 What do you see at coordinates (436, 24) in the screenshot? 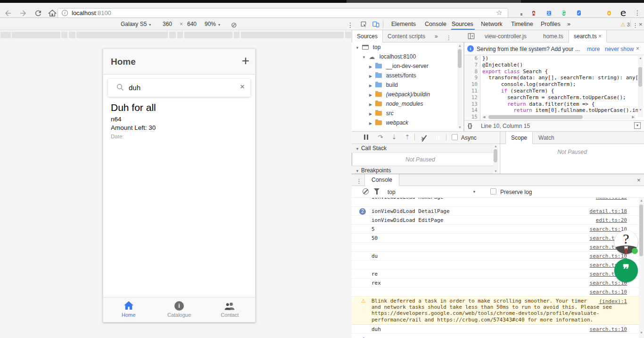
I see `devtools-tab-console: Console` at bounding box center [436, 24].